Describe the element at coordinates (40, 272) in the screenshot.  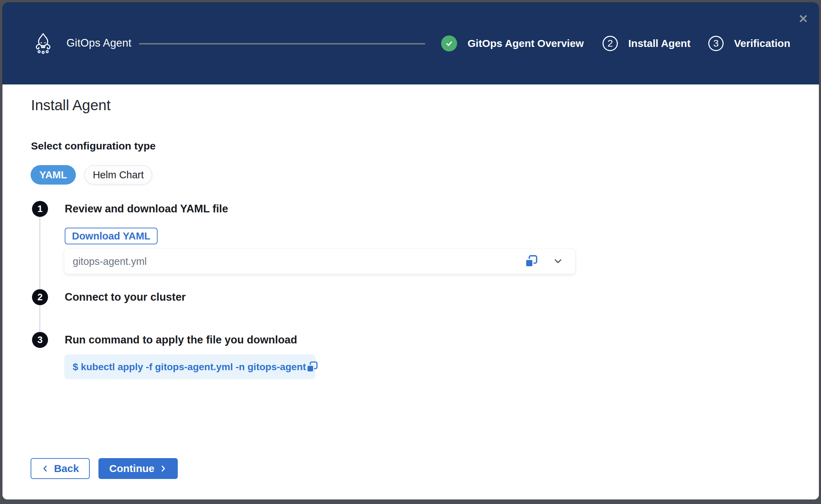
I see `steps-connector-line` at that location.